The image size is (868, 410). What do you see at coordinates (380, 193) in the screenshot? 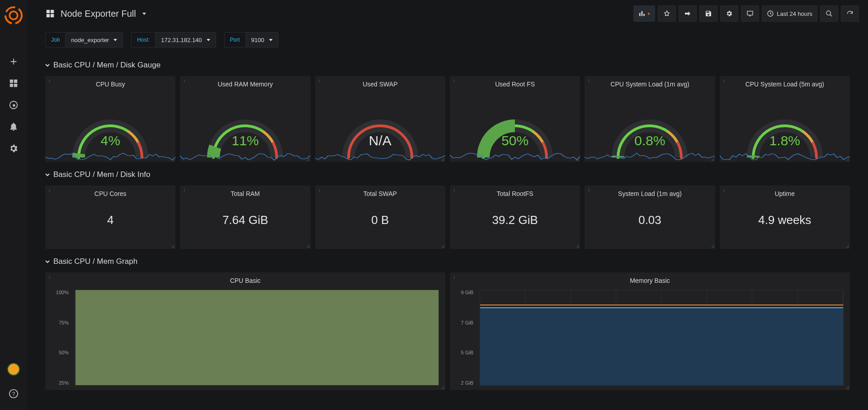
I see `panel-title: Total SWAP` at bounding box center [380, 193].